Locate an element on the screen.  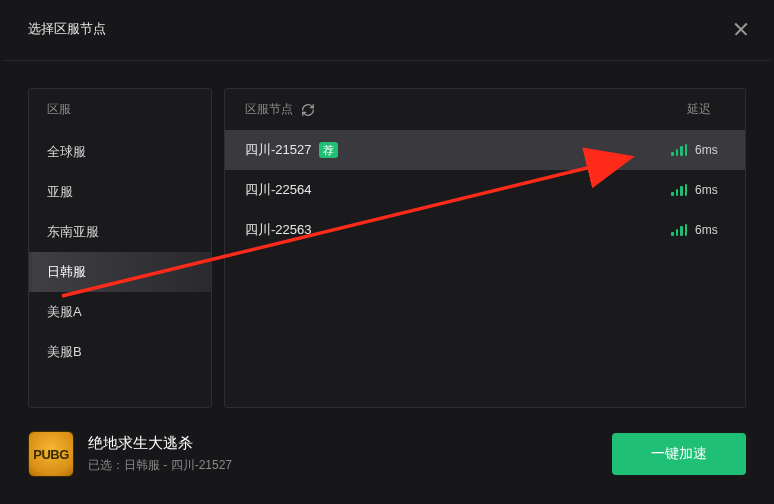
nodes-heading: 区服节点 is located at coordinates (269, 110).